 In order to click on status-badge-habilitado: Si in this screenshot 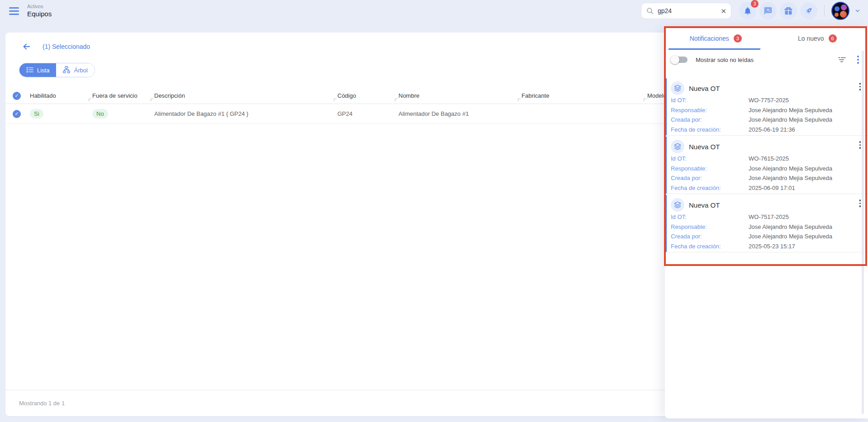, I will do `click(37, 114)`.